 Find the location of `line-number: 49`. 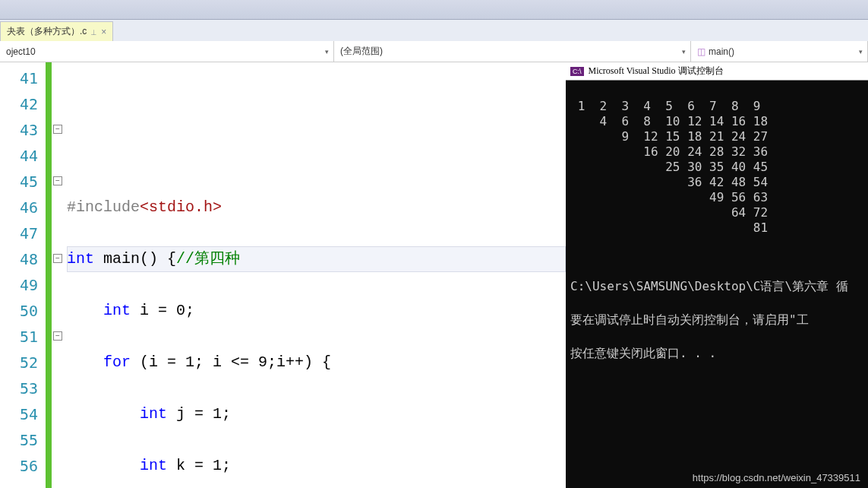

line-number: 49 is located at coordinates (19, 285).